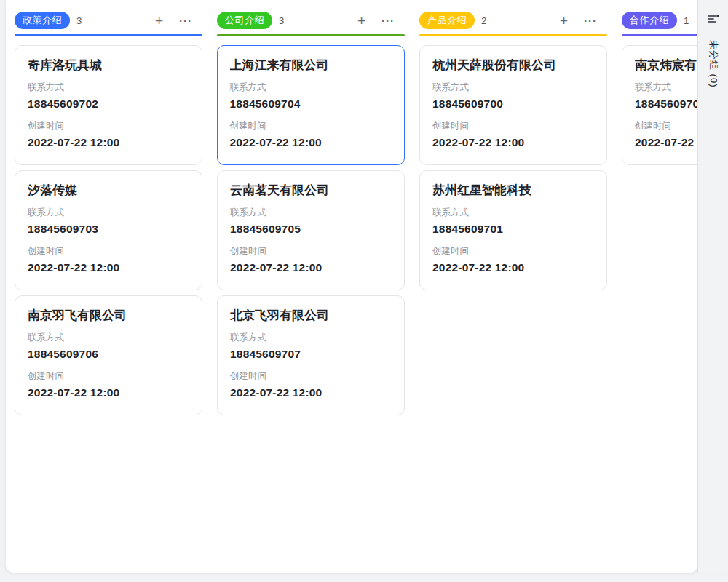 Image resolution: width=728 pixels, height=582 pixels. I want to click on card-title: 南京羽飞有限公司, so click(108, 316).